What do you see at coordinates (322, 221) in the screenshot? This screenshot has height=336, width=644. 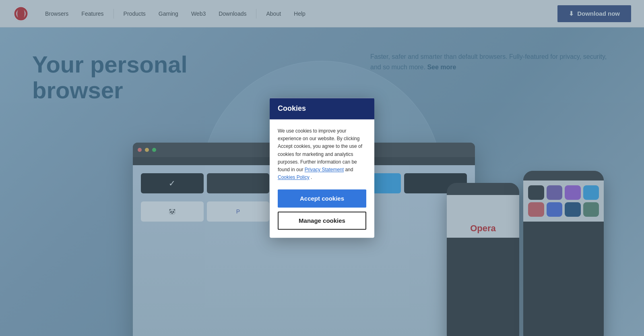 I see `manage-cookies-button: Manage cookies` at bounding box center [322, 221].